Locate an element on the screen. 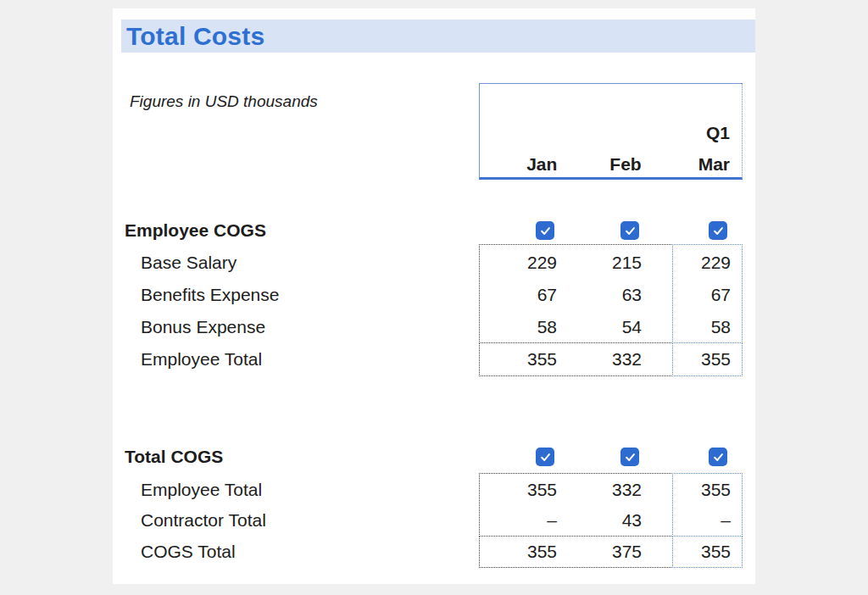 Image resolution: width=868 pixels, height=595 pixels. row-label: Bonus Expense is located at coordinates (296, 327).